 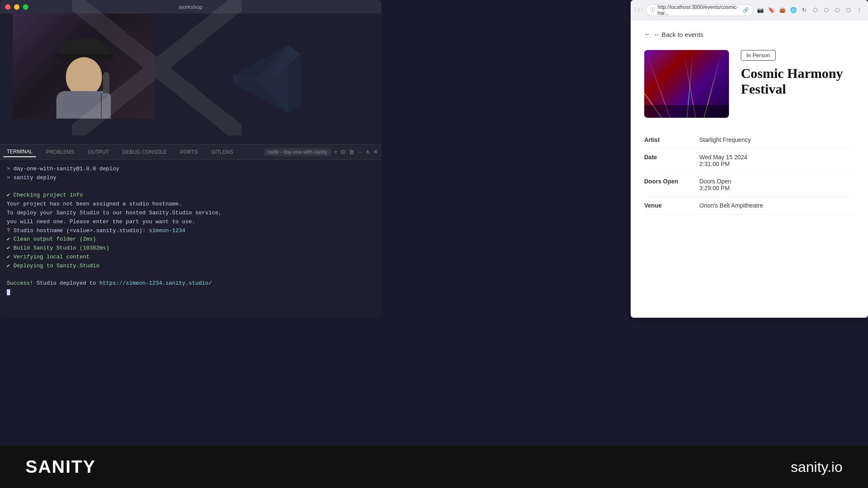 I want to click on more-options-button: ···, so click(x=360, y=152).